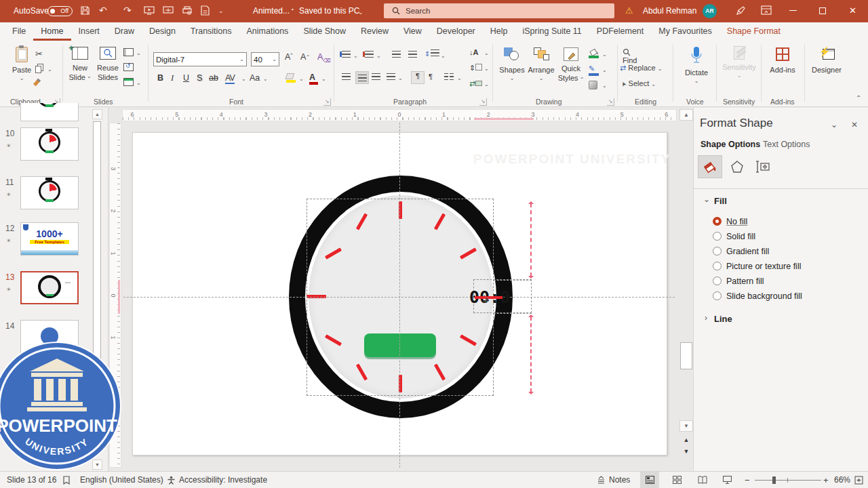 The width and height of the screenshot is (868, 488). What do you see at coordinates (641, 68) in the screenshot?
I see `replace-button: ⇄ Replace ⌄` at bounding box center [641, 68].